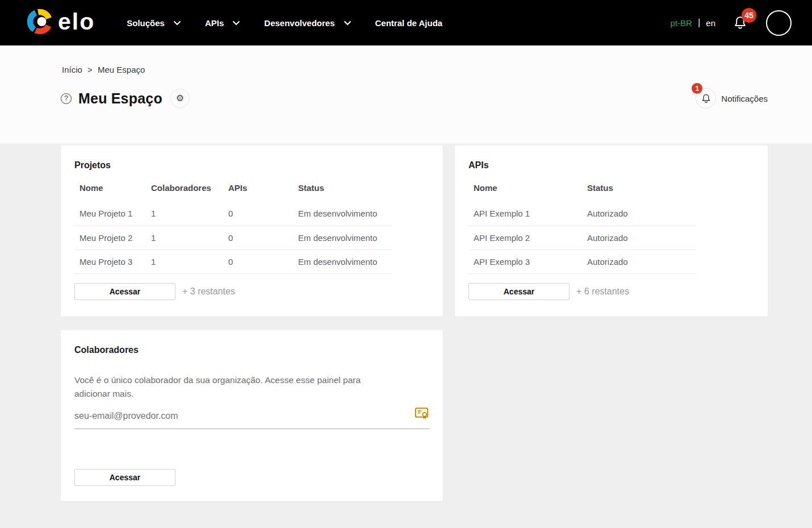  I want to click on breadcrumb: Início > Meu Espaço, so click(415, 69).